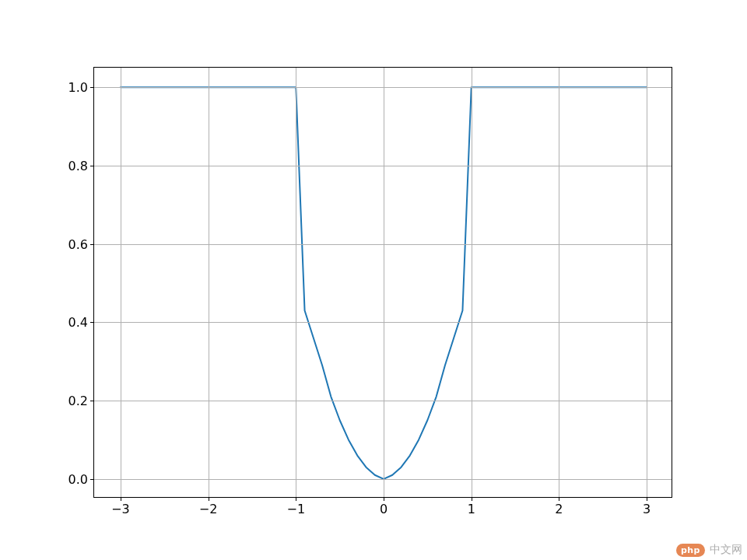 Image resolution: width=747 pixels, height=560 pixels. What do you see at coordinates (691, 551) in the screenshot?
I see `watermark-badge: php` at bounding box center [691, 551].